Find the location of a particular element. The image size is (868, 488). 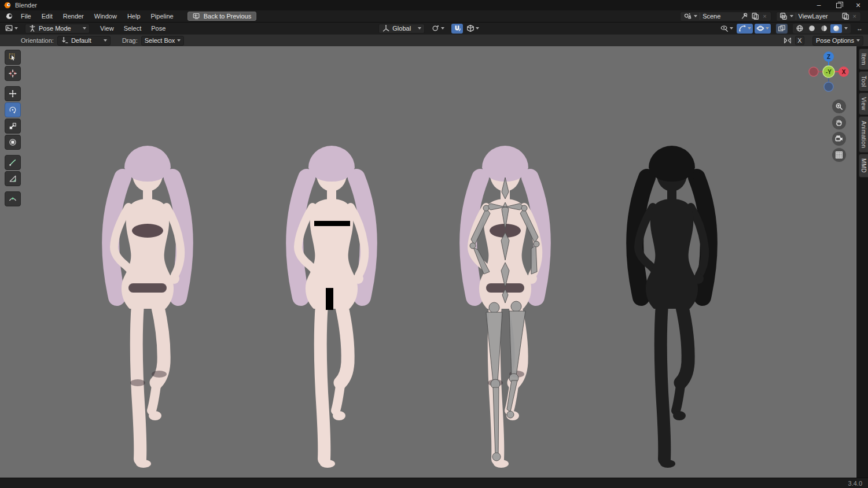

overlays-icon is located at coordinates (760, 28).